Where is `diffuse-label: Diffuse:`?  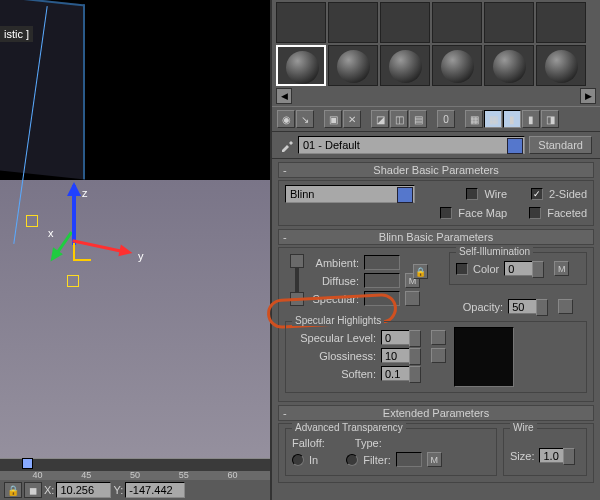
diffuse-label: Diffuse: is located at coordinates (334, 281).